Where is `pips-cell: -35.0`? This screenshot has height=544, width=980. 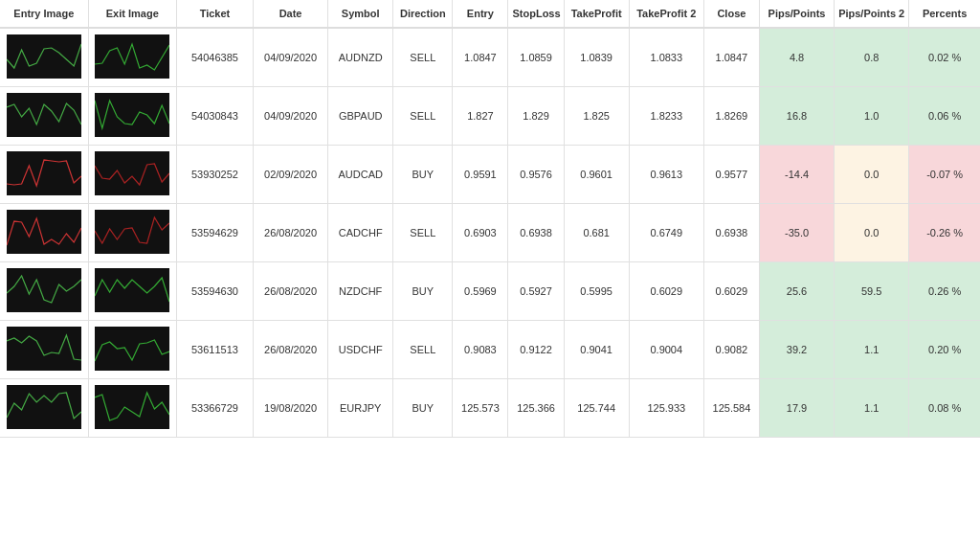 pips-cell: -35.0 is located at coordinates (796, 234).